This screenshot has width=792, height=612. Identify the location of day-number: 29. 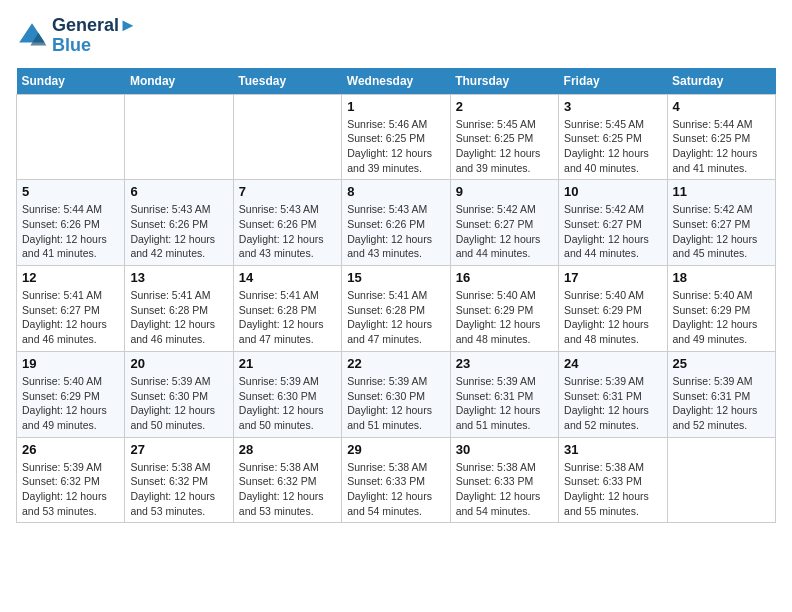
(396, 450).